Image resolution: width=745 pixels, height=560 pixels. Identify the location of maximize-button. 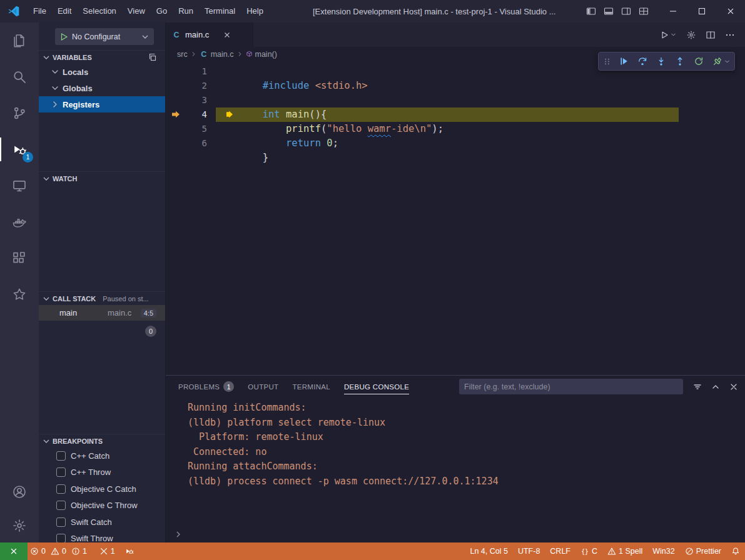
(702, 11).